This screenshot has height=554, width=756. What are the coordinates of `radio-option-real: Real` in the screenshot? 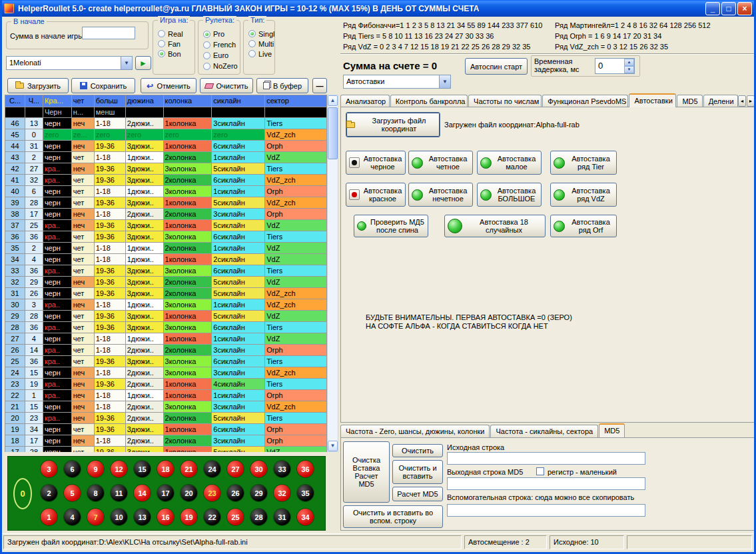 It's located at (174, 33).